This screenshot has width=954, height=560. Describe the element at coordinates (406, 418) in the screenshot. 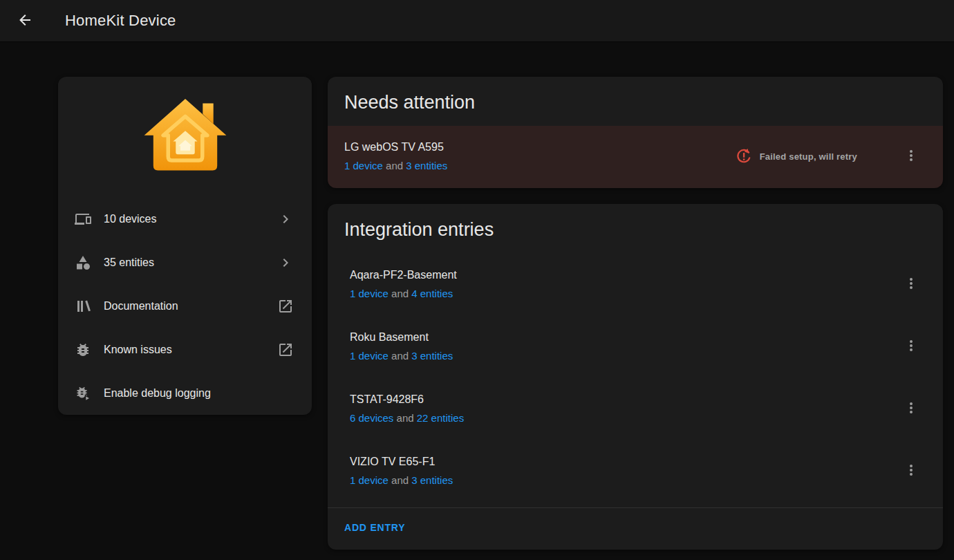

I see `entry-links: 6 devices and 22 entities` at that location.